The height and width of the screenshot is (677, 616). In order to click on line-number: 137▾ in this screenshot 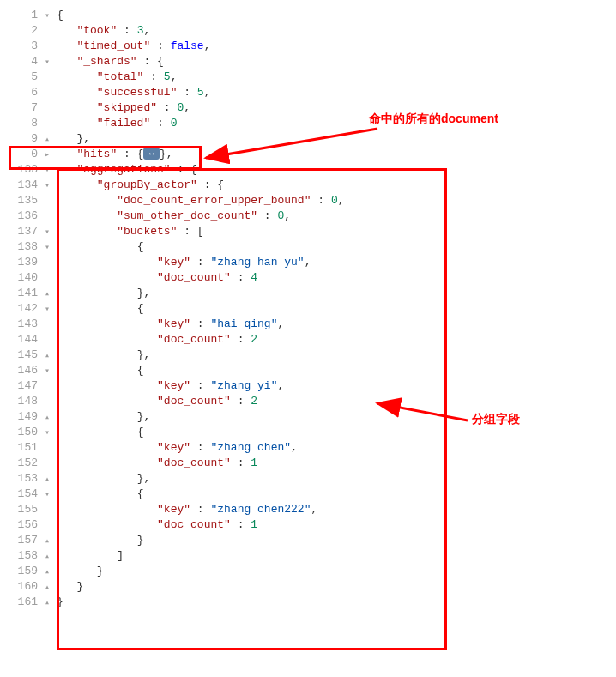, I will do `click(21, 232)`.